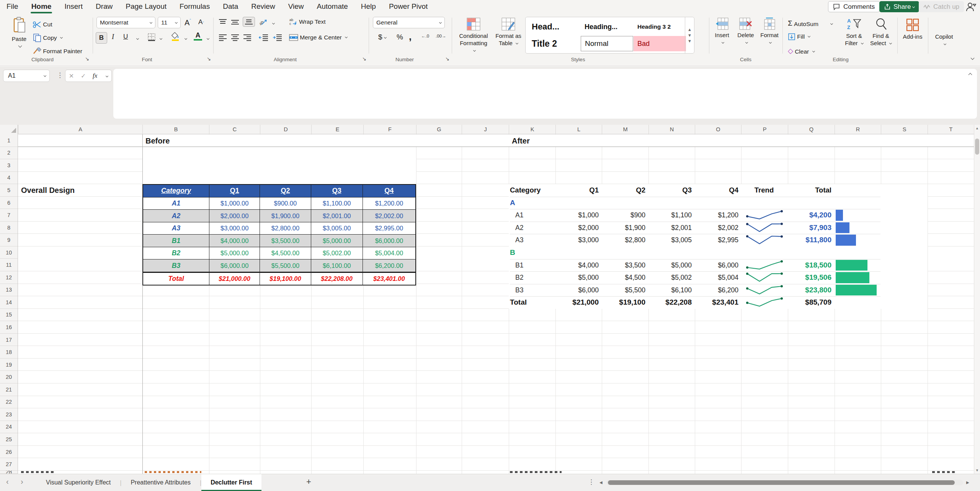  I want to click on formula-bar-drag-handle: ⋮, so click(60, 75).